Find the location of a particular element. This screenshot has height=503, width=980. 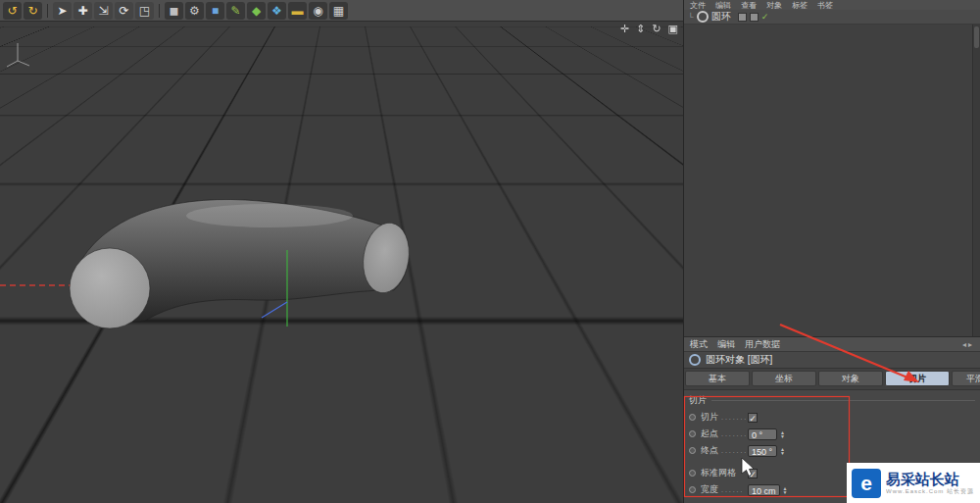

tab-切片: 切片 is located at coordinates (917, 378).